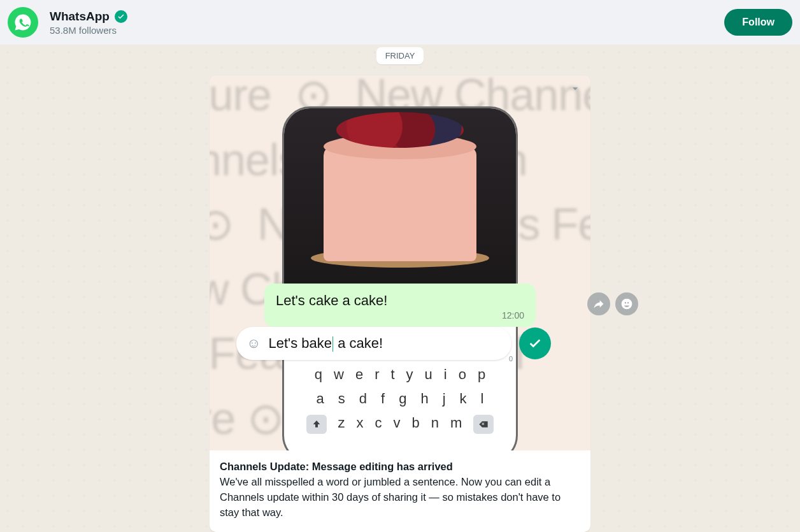  Describe the element at coordinates (511, 359) in the screenshot. I see `char-count: 0` at that location.